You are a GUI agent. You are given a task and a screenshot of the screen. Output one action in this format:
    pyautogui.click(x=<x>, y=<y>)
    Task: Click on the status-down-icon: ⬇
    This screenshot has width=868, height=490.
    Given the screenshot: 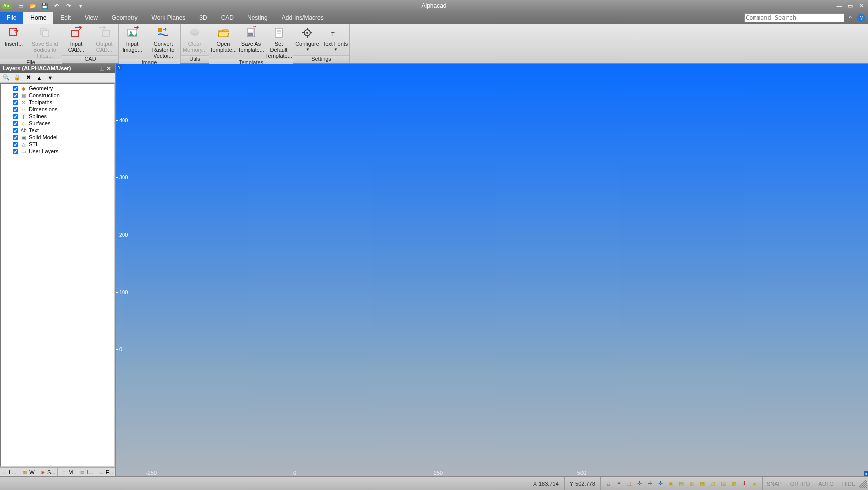 What is the action you would take?
    pyautogui.click(x=744, y=484)
    